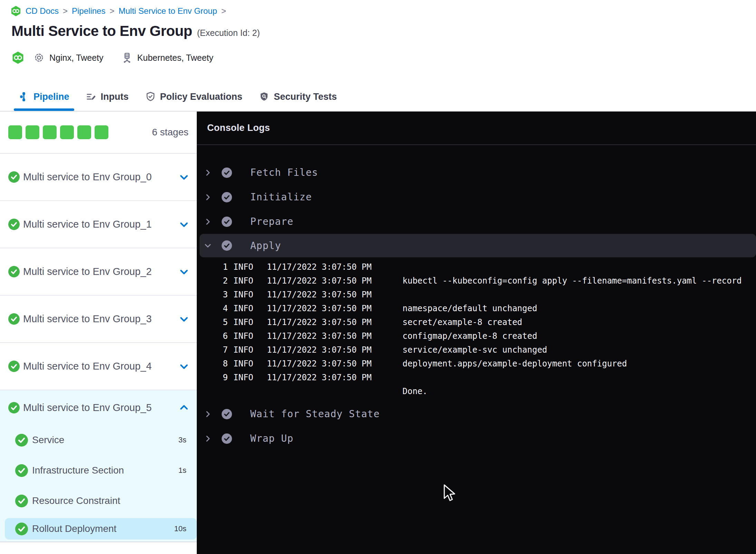 The image size is (756, 554). Describe the element at coordinates (98, 470) in the screenshot. I see `stage-step-infrastructure-section: Infrastructure Section1s` at that location.